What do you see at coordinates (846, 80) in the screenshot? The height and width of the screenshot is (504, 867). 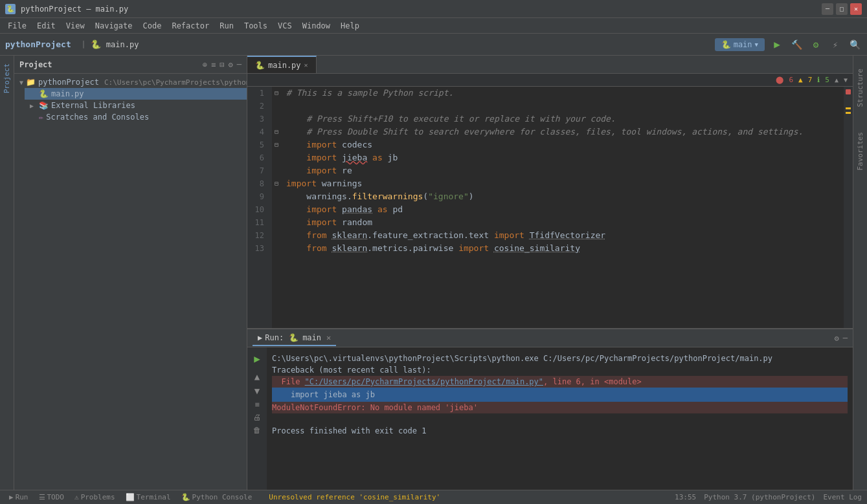 I see `scroll-down-button: ▼` at bounding box center [846, 80].